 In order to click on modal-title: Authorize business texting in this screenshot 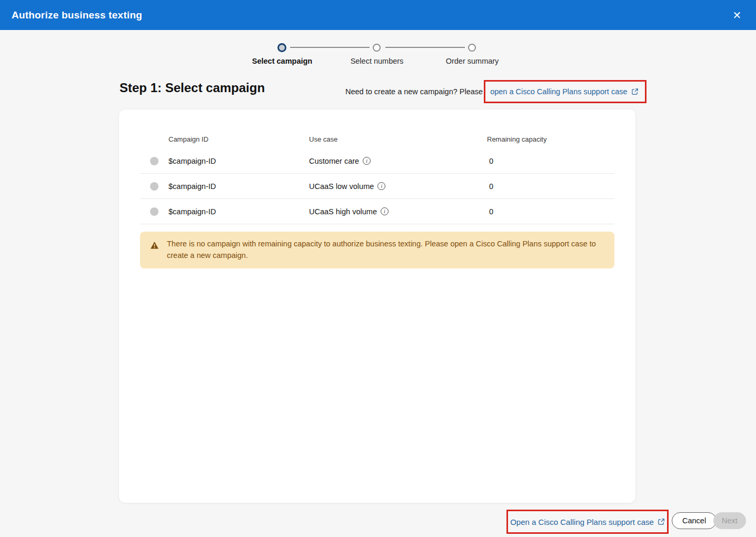, I will do `click(71, 15)`.